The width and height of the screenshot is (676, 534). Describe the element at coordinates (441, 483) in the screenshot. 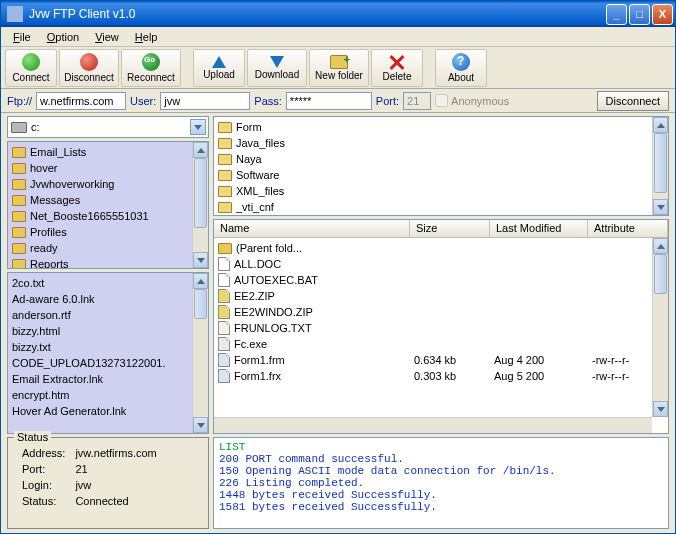

I see `log-panel: LIST200 PORT command successful.150 Open…` at that location.